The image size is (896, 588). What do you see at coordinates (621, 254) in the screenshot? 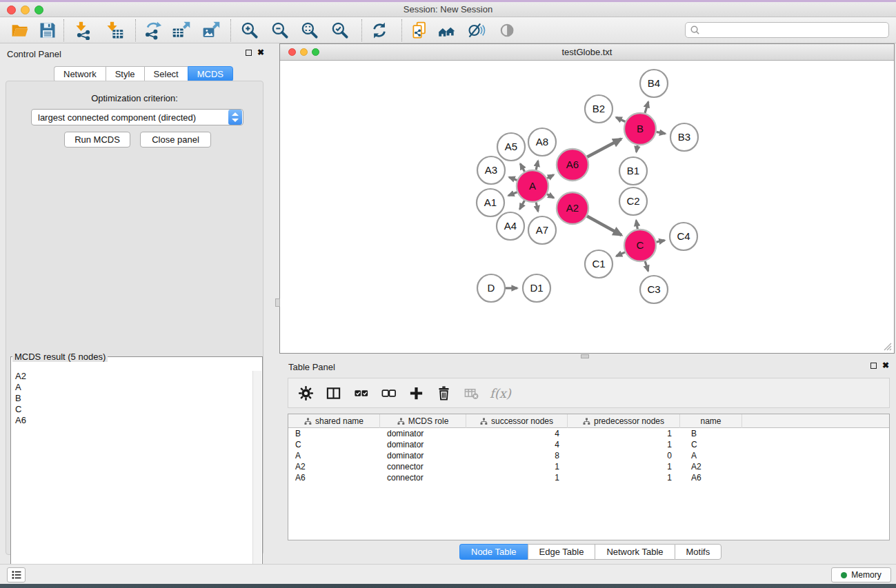
I see `edge-C-C1` at bounding box center [621, 254].